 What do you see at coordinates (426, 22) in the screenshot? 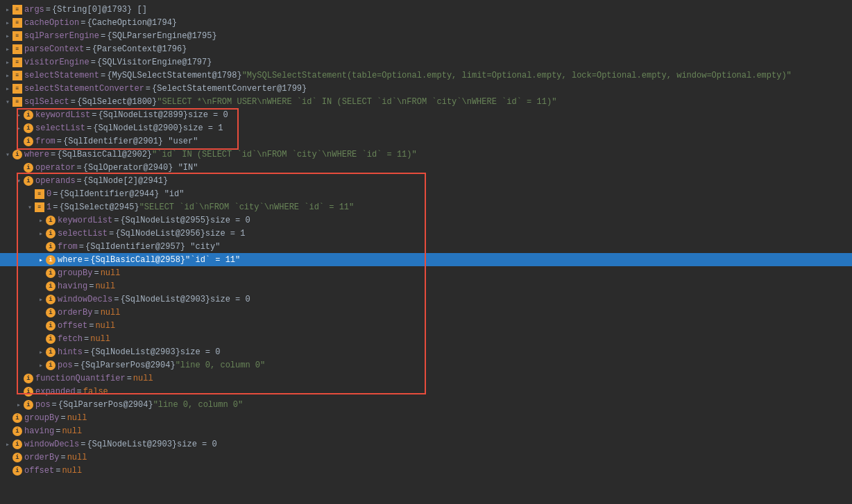
I see `tree-row: ≡cacheOption = {CacheOption@1794}` at bounding box center [426, 22].